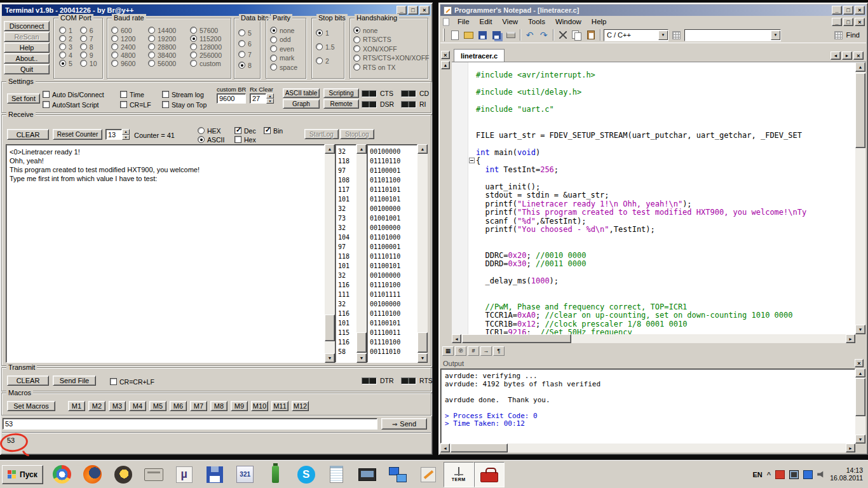  What do you see at coordinates (362, 254) in the screenshot?
I see `receive-dec-scrollbar: ▲ ▼` at bounding box center [362, 254].